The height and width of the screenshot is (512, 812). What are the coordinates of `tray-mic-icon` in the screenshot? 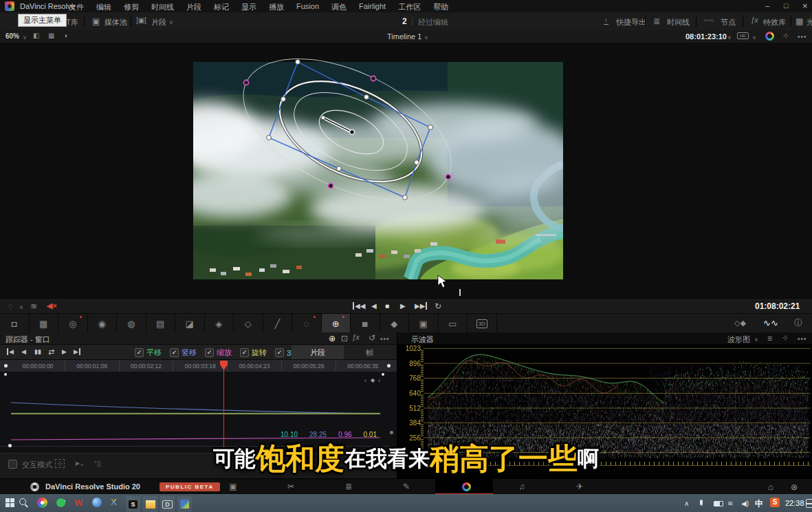 It's located at (701, 502).